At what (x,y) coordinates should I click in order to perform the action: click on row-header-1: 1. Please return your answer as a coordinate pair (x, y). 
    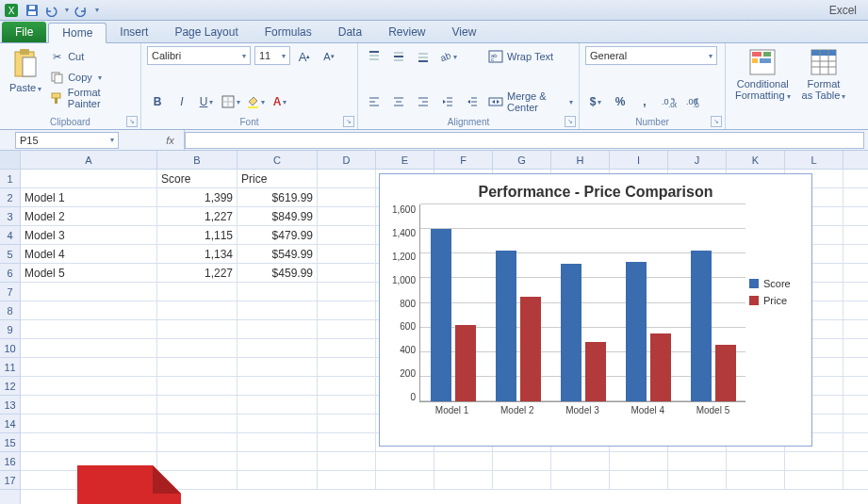
    Looking at the image, I should click on (9, 179).